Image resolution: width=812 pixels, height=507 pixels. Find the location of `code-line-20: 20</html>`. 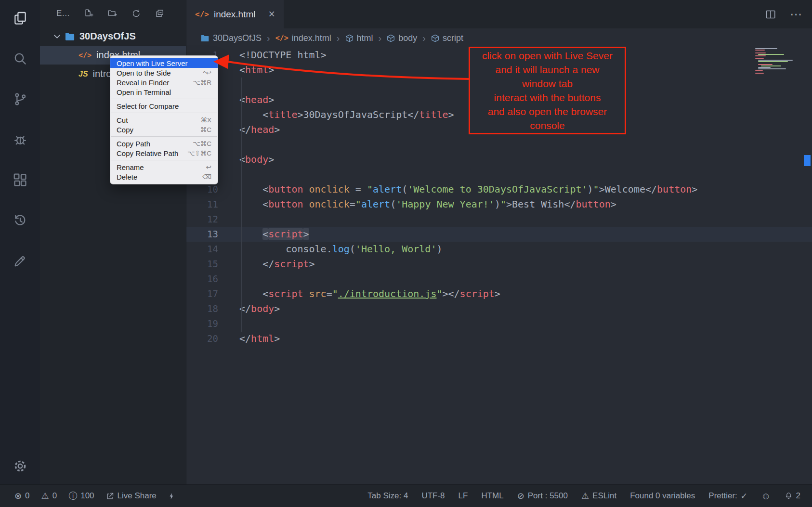

code-line-20: 20</html> is located at coordinates (499, 339).